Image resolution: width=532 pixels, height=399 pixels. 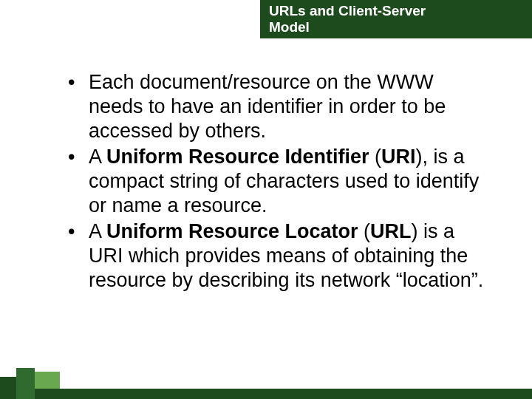 I want to click on deco-block-mid, so click(x=25, y=383).